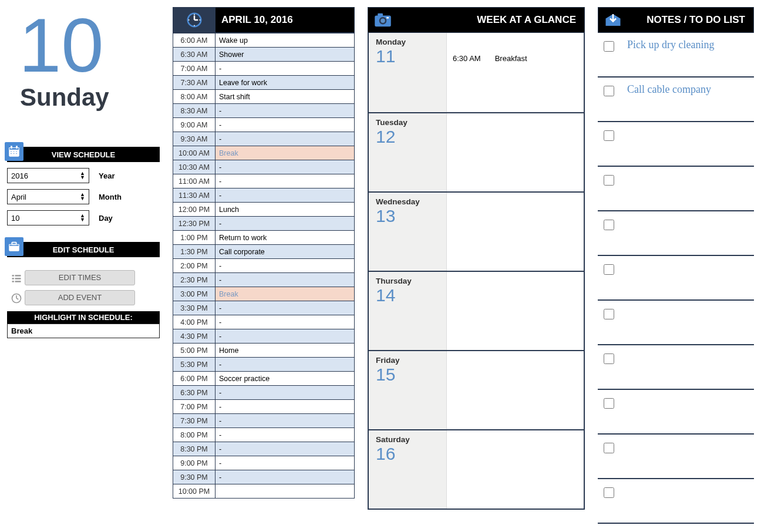 The height and width of the screenshot is (532, 761). I want to click on schedule-event: Soccer practice, so click(285, 379).